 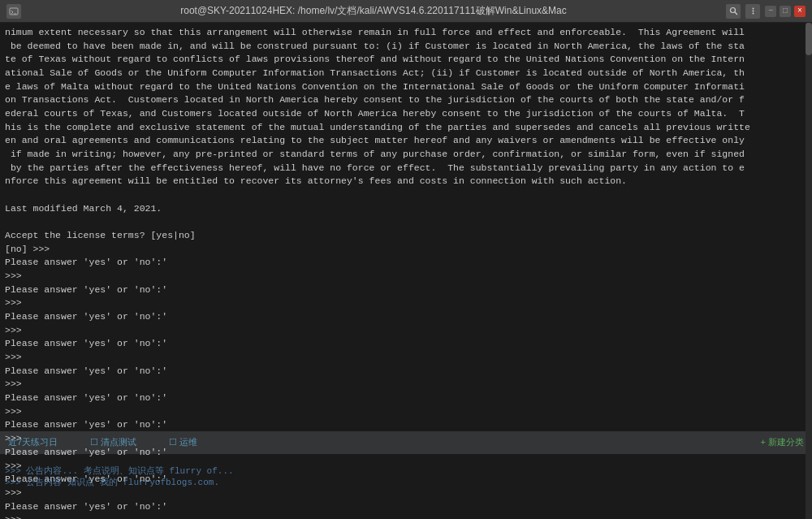 I want to click on scrollbar, so click(x=809, y=271).